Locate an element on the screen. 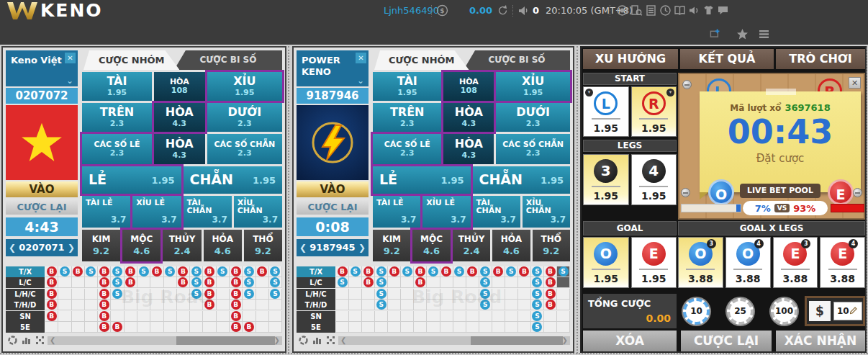 The height and width of the screenshot is (355, 868). chip-10: 10 is located at coordinates (697, 311).